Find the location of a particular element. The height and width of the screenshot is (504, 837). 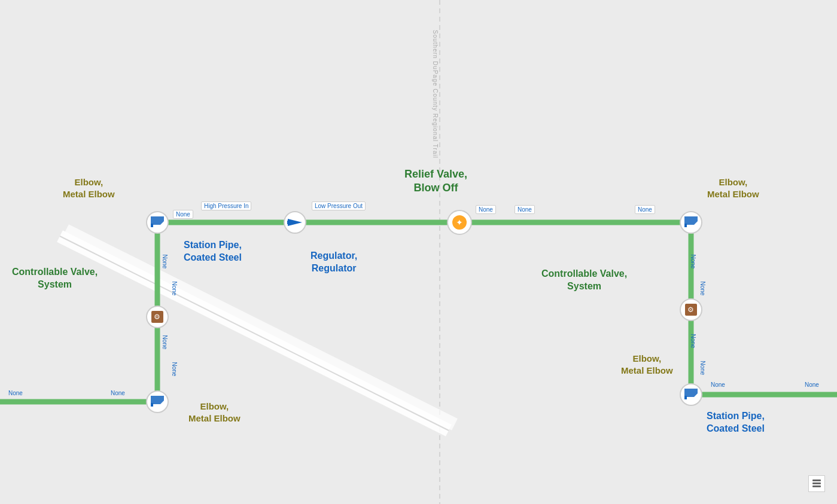

layers-icon is located at coordinates (817, 484).